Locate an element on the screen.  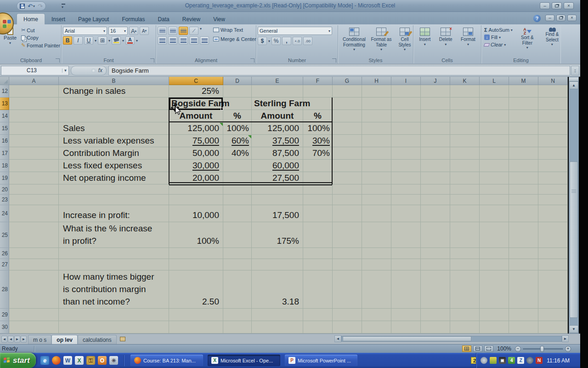
cell-K17 is located at coordinates (465, 154).